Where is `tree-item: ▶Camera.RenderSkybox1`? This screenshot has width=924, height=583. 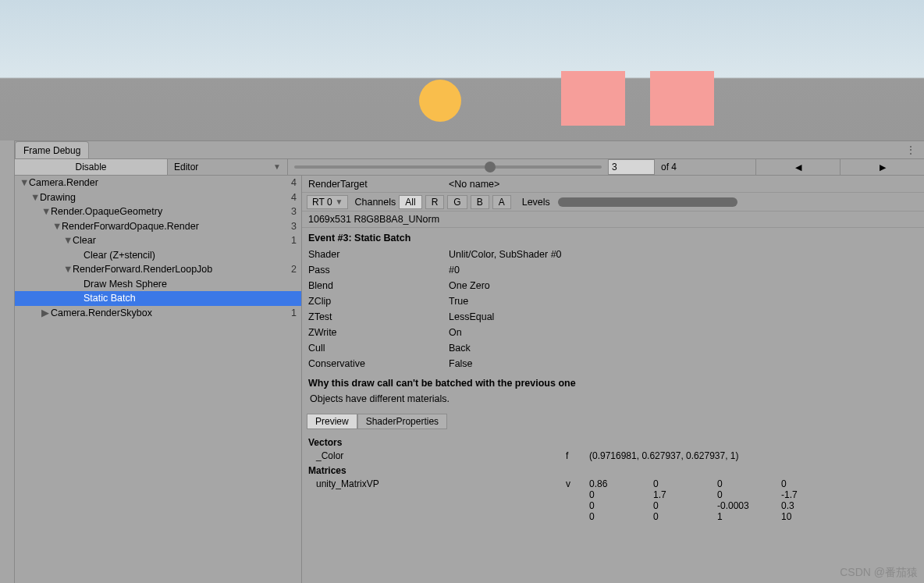
tree-item: ▶Camera.RenderSkybox1 is located at coordinates (158, 314).